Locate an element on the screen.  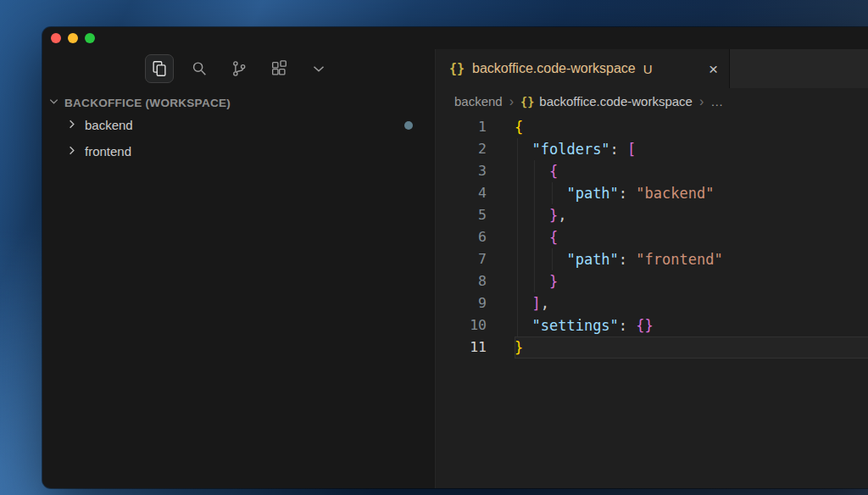
line-number: 3 is located at coordinates (461, 171).